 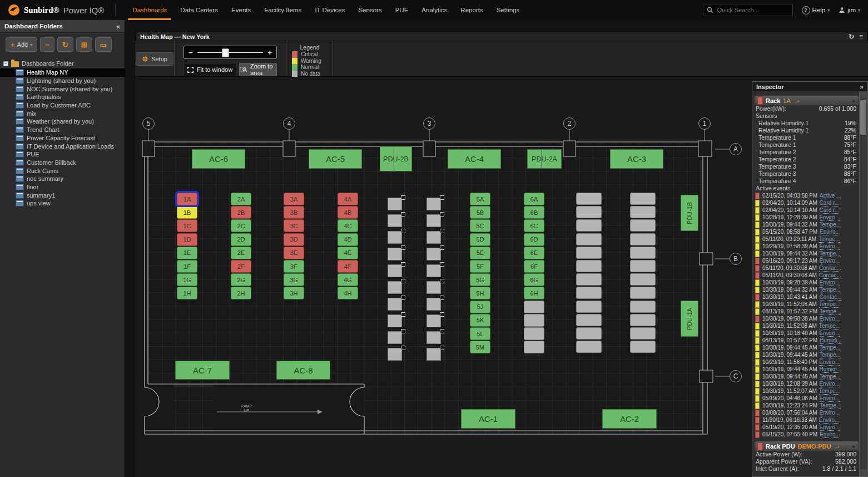 I want to click on rack-1h: 1H, so click(x=187, y=293).